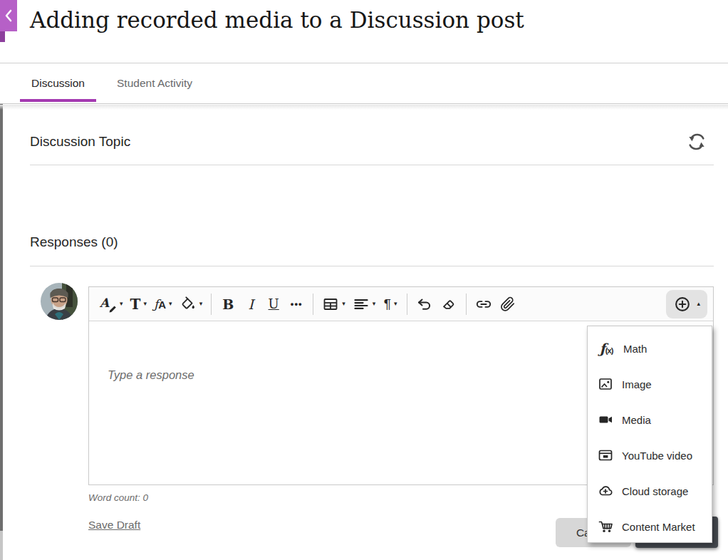 This screenshot has height=560, width=728. What do you see at coordinates (364, 107) in the screenshot?
I see `tab-bar-shadow` at bounding box center [364, 107].